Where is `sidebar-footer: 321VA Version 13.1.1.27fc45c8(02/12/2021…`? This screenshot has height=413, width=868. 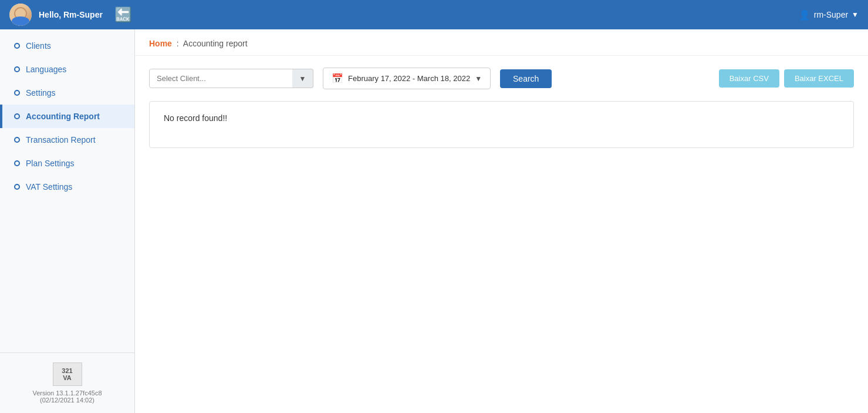 sidebar-footer: 321VA Version 13.1.1.27fc45c8(02/12/2021… is located at coordinates (67, 383).